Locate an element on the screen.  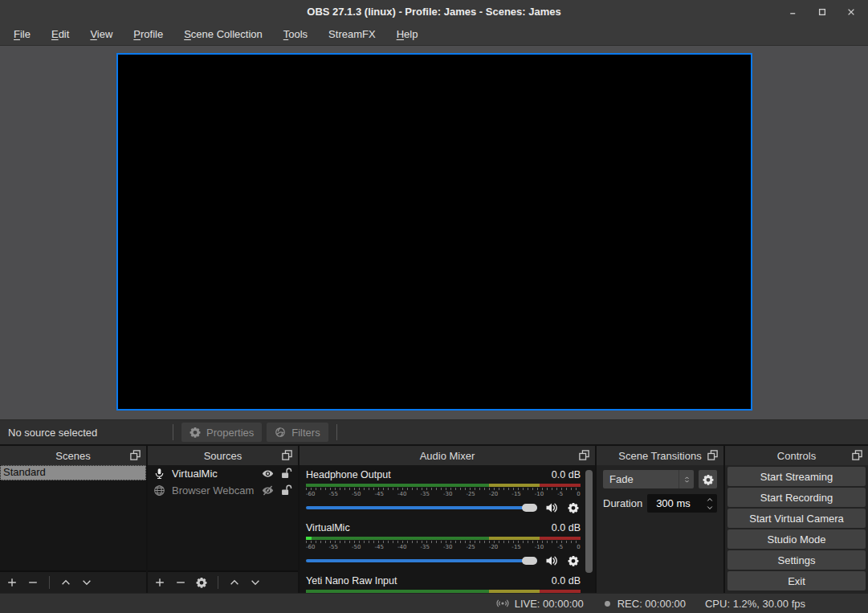
scene-remove-button is located at coordinates (33, 582).